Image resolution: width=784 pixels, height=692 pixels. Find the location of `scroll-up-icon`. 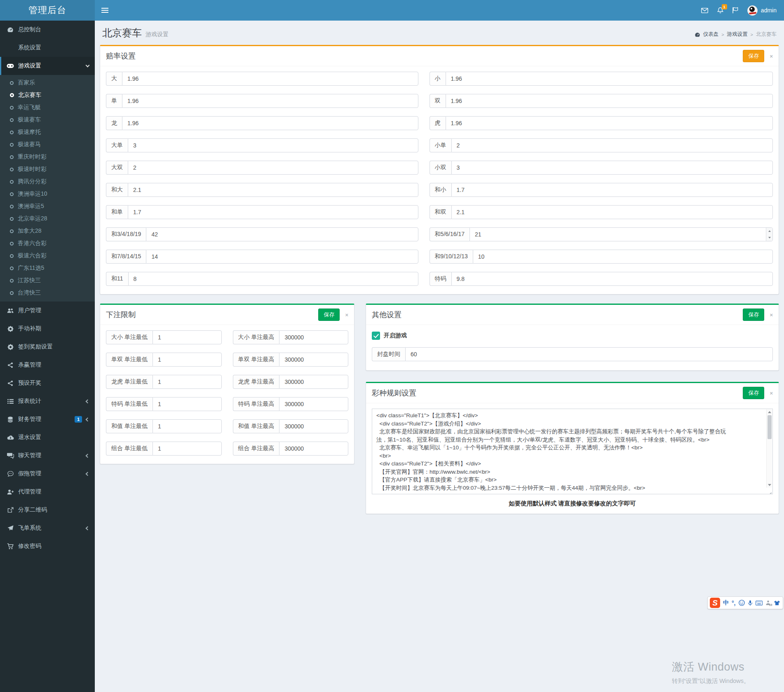

scroll-up-icon is located at coordinates (769, 412).